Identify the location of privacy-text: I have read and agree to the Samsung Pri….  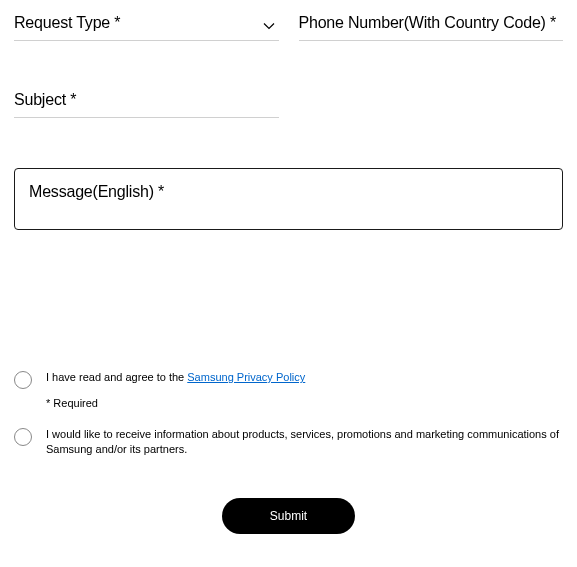
(176, 378).